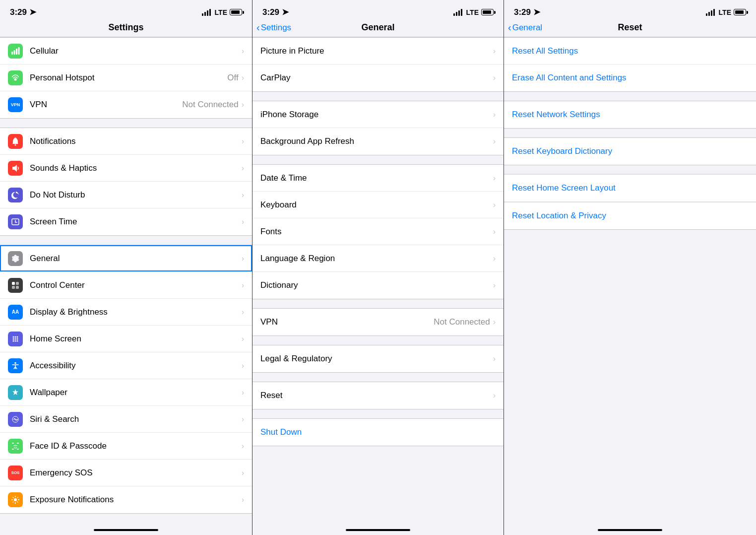 The width and height of the screenshot is (756, 535). What do you see at coordinates (126, 259) in the screenshot?
I see `item-general: General ›` at bounding box center [126, 259].